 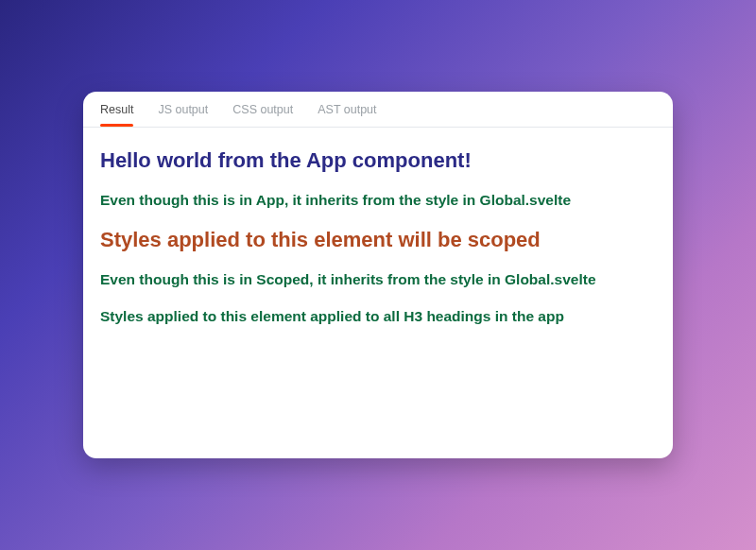 What do you see at coordinates (378, 240) in the screenshot?
I see `scoped-heading: Styles applied to this element will be s…` at bounding box center [378, 240].